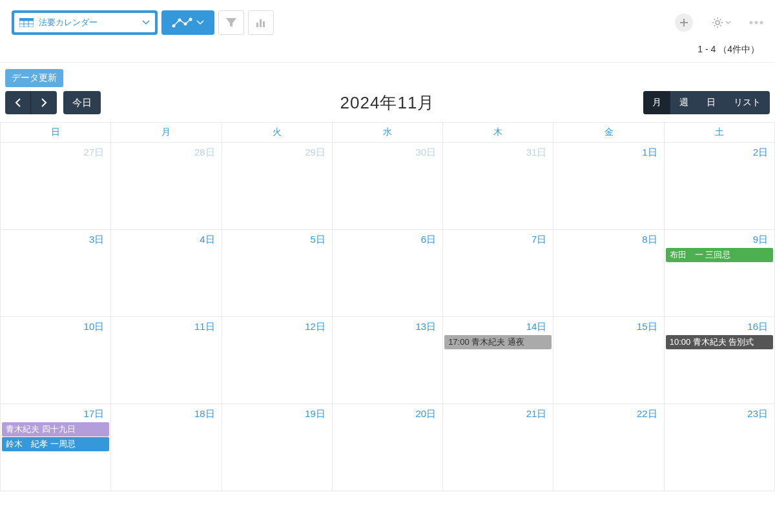 The height and width of the screenshot is (532, 775). What do you see at coordinates (276, 133) in the screenshot?
I see `weekday-header: 火` at bounding box center [276, 133].